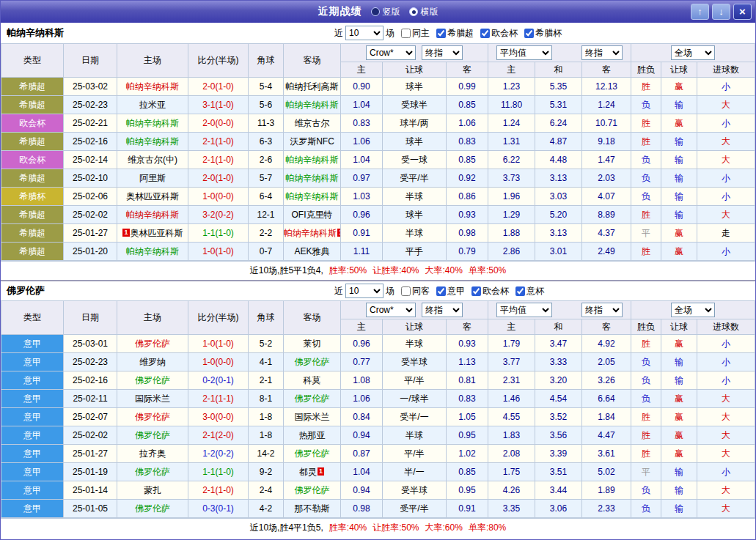 The height and width of the screenshot is (540, 756). I want to click on scroll-down-button: ↓, so click(722, 12).